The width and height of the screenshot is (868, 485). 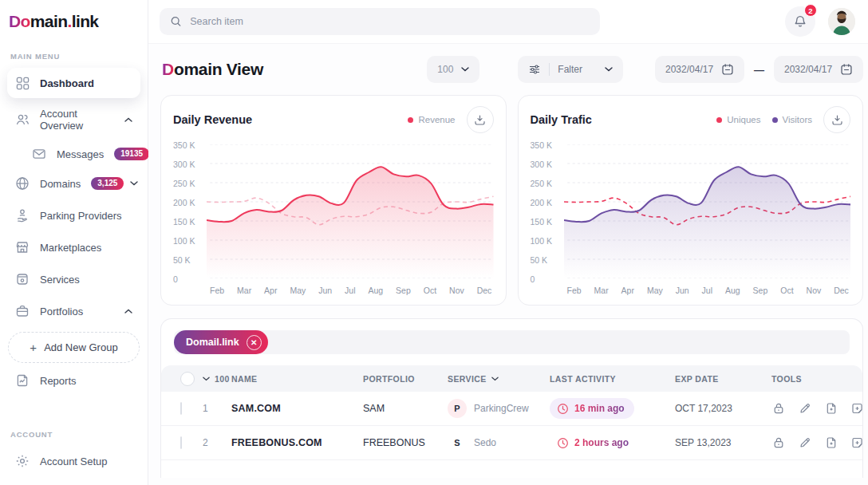 I want to click on sidebar-item-label: Account Setup, so click(x=73, y=461).